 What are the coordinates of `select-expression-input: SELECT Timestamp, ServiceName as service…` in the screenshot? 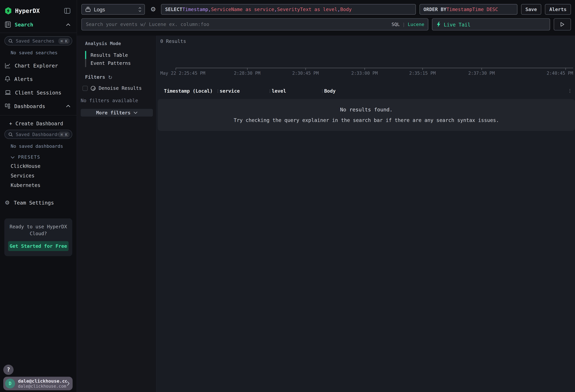 It's located at (288, 9).